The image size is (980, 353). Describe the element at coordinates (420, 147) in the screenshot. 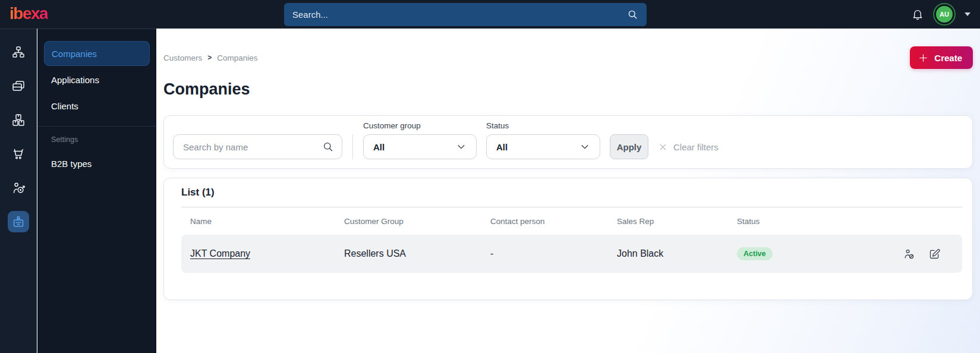

I see `customer-group-select: All` at that location.